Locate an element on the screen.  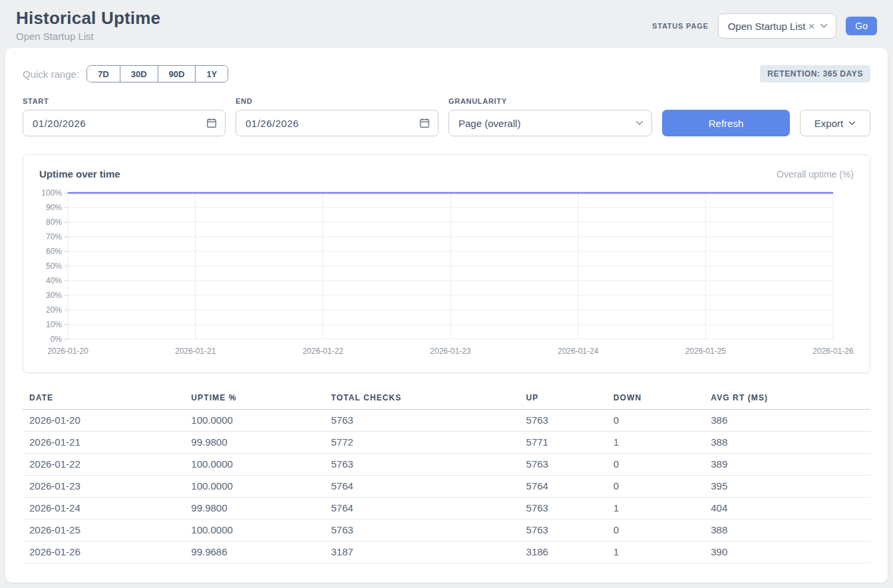
cell-avg-rt: 395 is located at coordinates (787, 487).